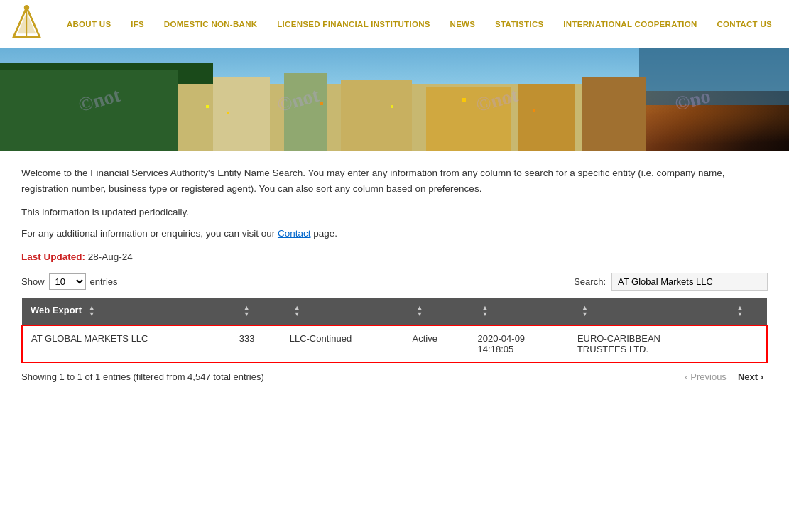  Describe the element at coordinates (670, 281) in the screenshot. I see `search-box: Search:` at that location.